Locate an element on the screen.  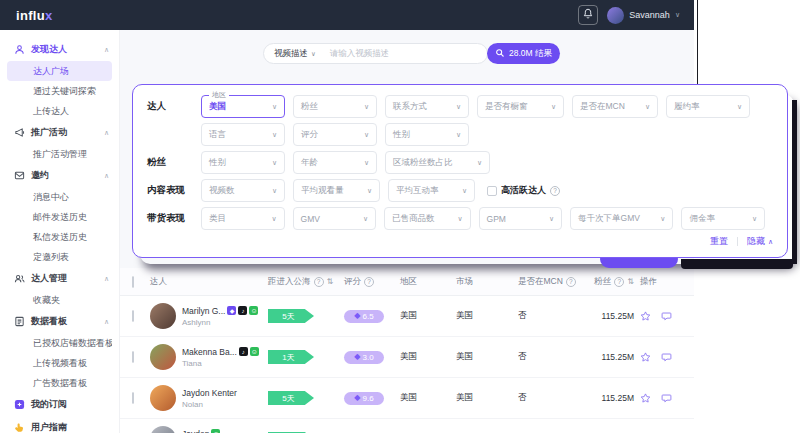
sidebar-group-my-subscriptions: 我的订阅 is located at coordinates (60, 404).